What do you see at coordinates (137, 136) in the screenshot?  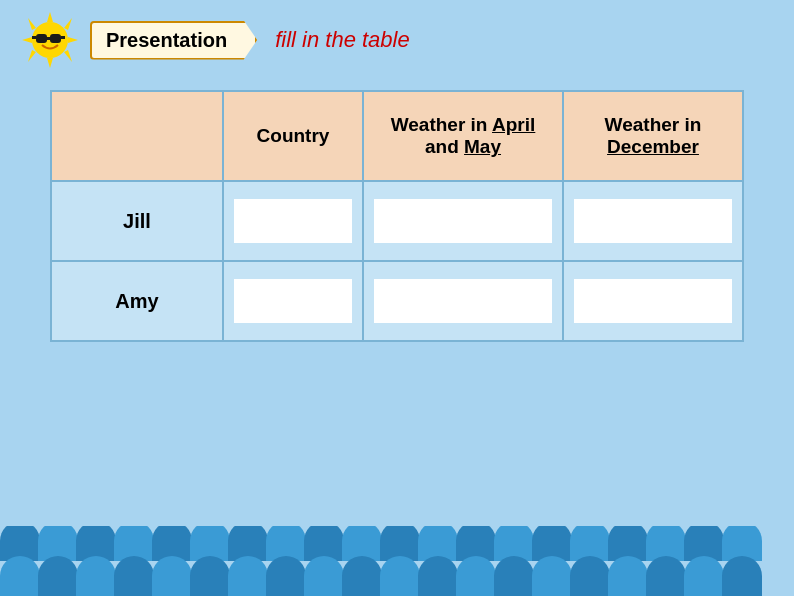 I see `col-header-empty` at bounding box center [137, 136].